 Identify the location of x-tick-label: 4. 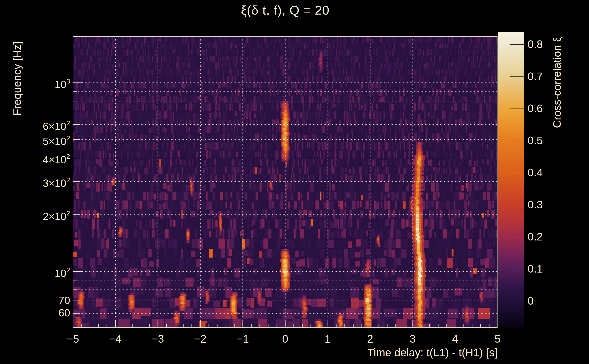
(455, 339).